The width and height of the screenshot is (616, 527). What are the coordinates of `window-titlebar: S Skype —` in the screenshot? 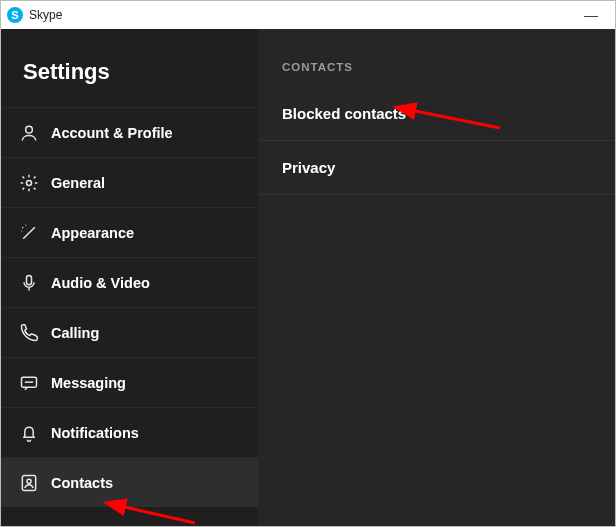 It's located at (308, 15).